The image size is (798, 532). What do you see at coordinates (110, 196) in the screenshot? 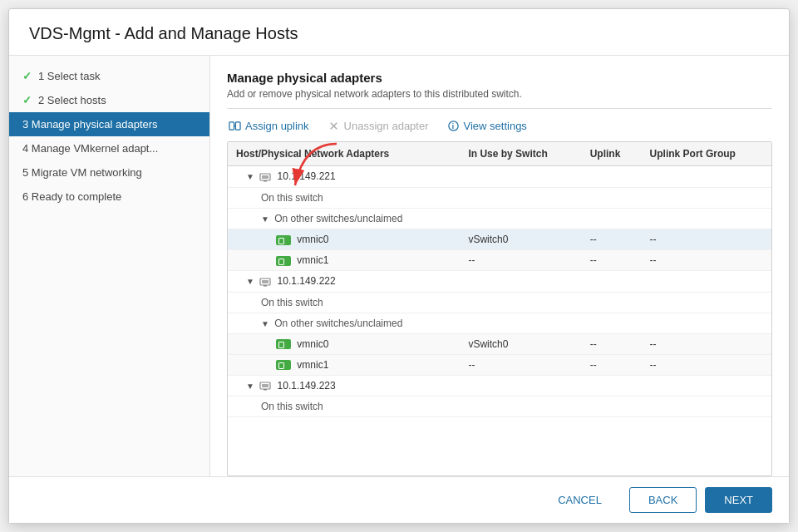
I see `sidebar-item-ready-to-complete: 6 Ready to complete` at bounding box center [110, 196].